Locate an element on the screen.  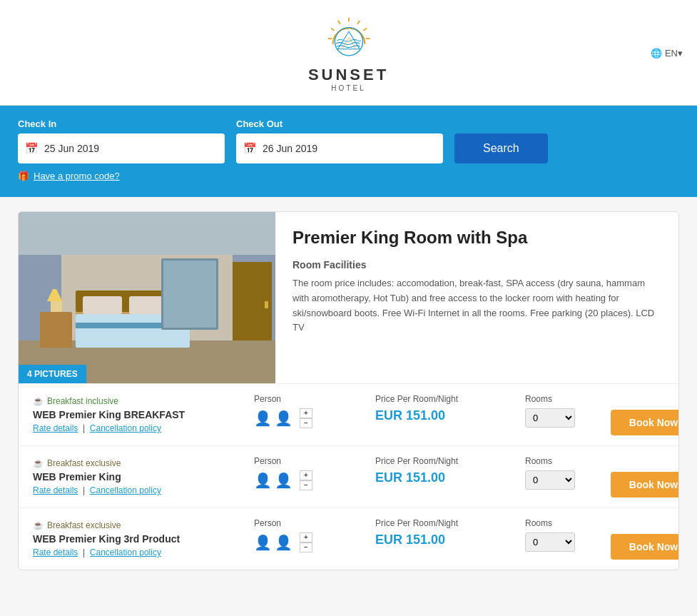
person-decrement-0: − is located at coordinates (306, 423).